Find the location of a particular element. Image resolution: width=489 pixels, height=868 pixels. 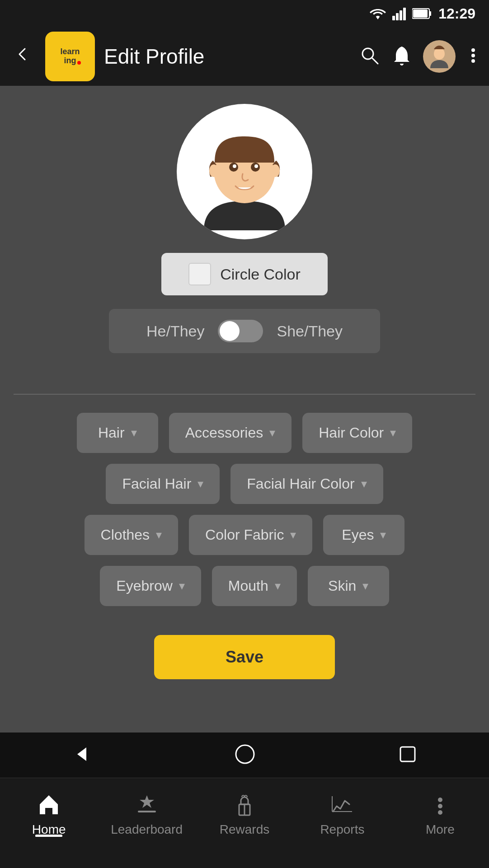

circle-color-label: Circle Color is located at coordinates (260, 275).